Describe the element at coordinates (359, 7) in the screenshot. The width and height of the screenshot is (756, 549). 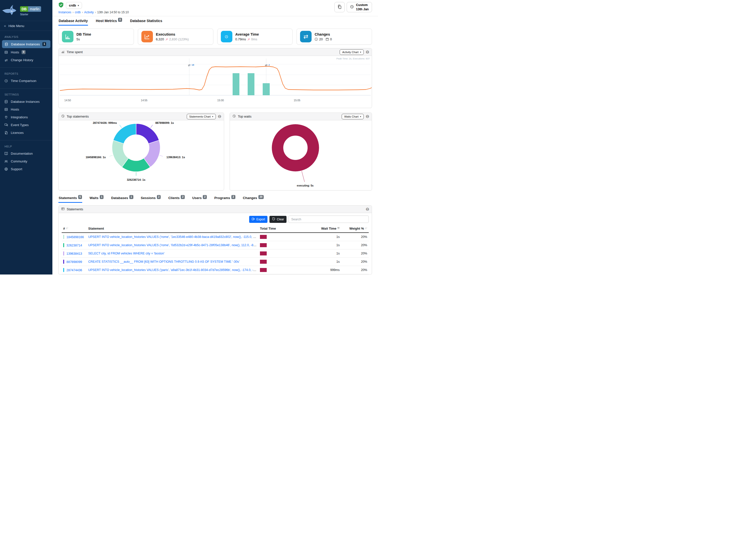
I see `time-range-button: Custom 13th Jan` at that location.